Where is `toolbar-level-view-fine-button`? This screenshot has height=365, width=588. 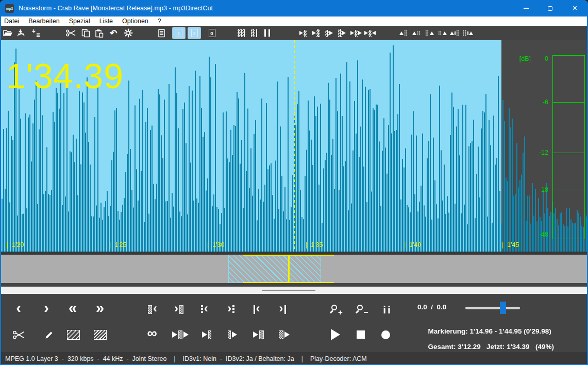
toolbar-level-view-fine-button is located at coordinates (241, 33).